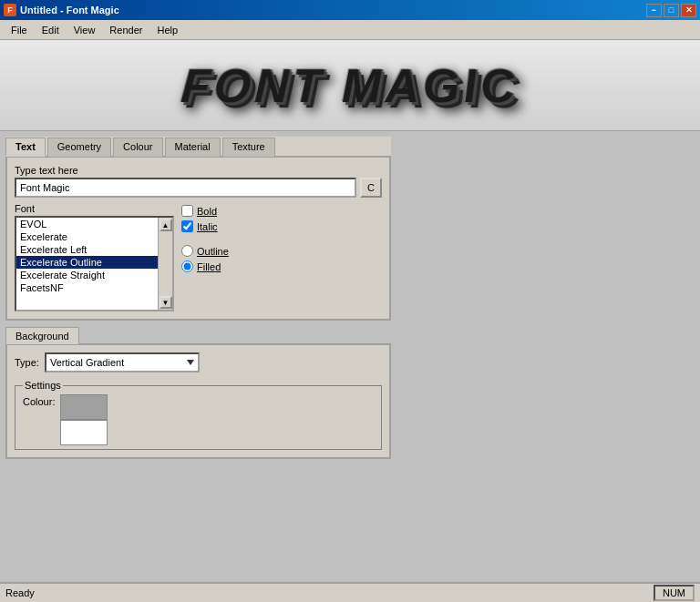 The width and height of the screenshot is (700, 602). I want to click on scrollbar-up: ▲, so click(166, 225).